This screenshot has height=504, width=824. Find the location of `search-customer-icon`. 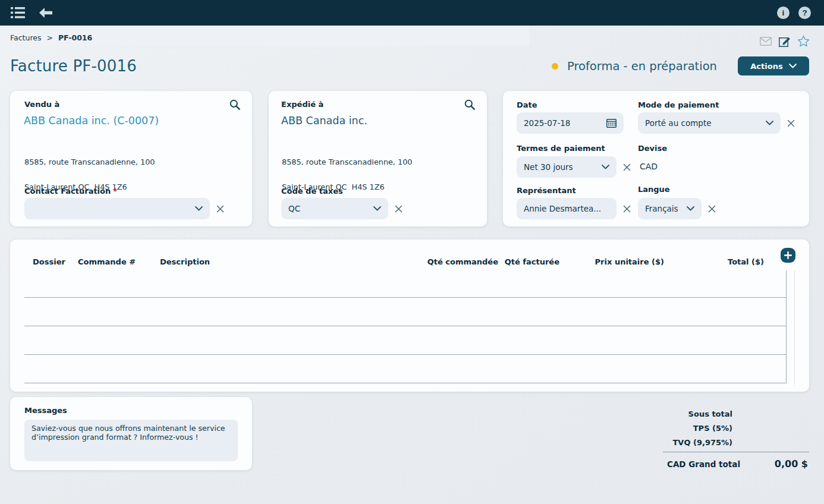

search-customer-icon is located at coordinates (235, 106).